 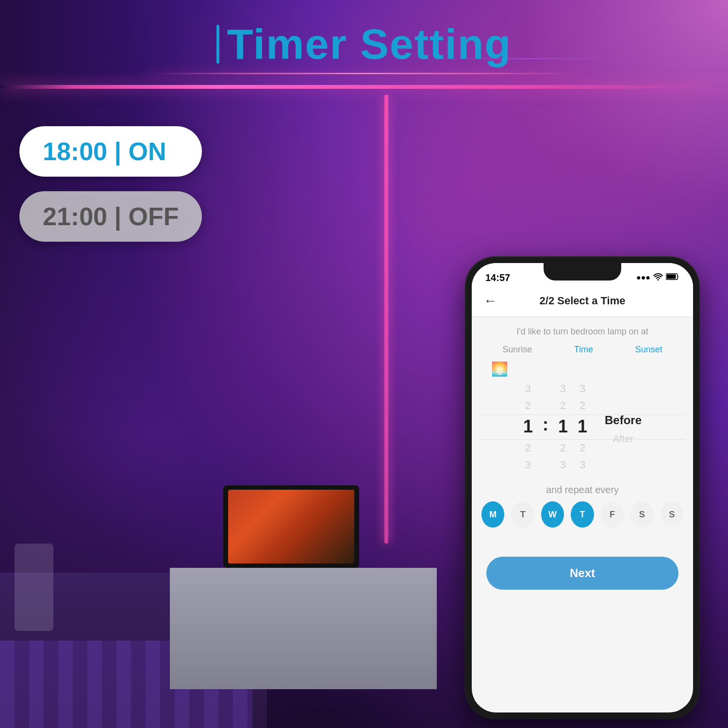 I want to click on sunset-label: Sunset, so click(x=649, y=349).